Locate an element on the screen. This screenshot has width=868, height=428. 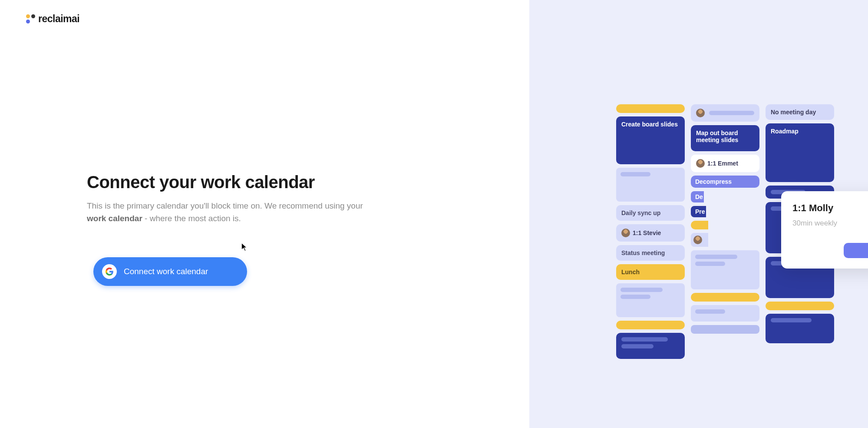
tooltip-action-button is located at coordinates (856, 250).